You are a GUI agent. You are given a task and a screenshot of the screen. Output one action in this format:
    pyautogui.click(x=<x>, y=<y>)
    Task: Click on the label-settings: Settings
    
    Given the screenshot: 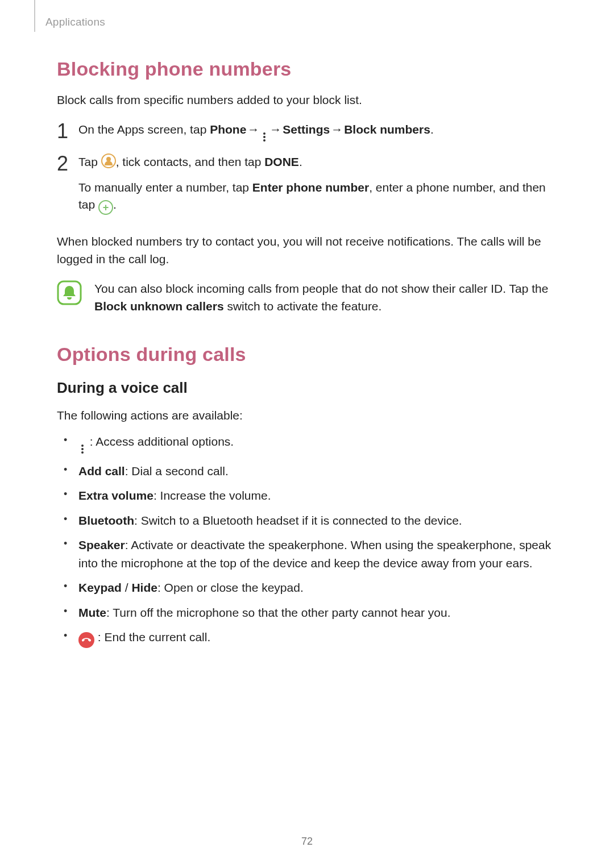 What is the action you would take?
    pyautogui.click(x=306, y=130)
    